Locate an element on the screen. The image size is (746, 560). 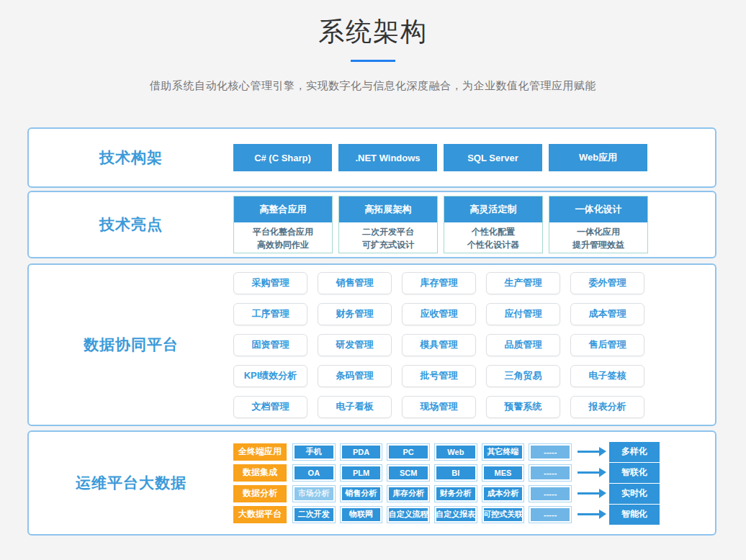
ops-items: 手机 PDA PC Web 其它终端 ----- is located at coordinates (432, 452).